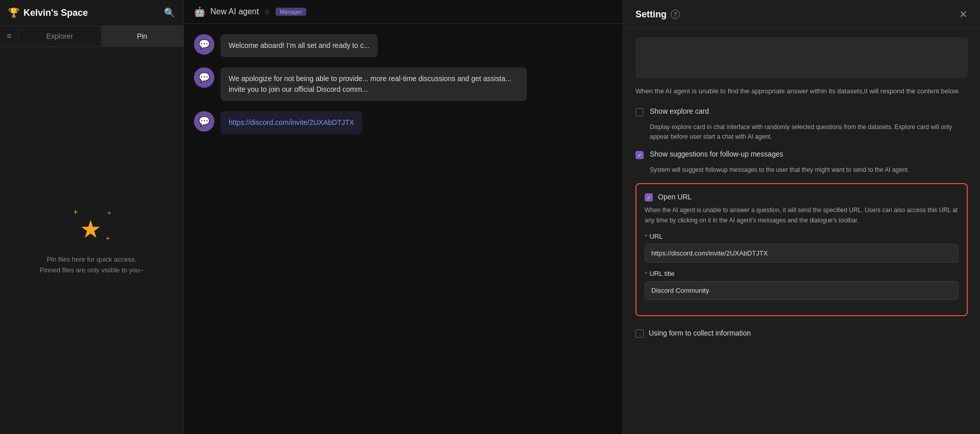 This screenshot has width=980, height=434. I want to click on show-explore-card-checkbox, so click(640, 112).